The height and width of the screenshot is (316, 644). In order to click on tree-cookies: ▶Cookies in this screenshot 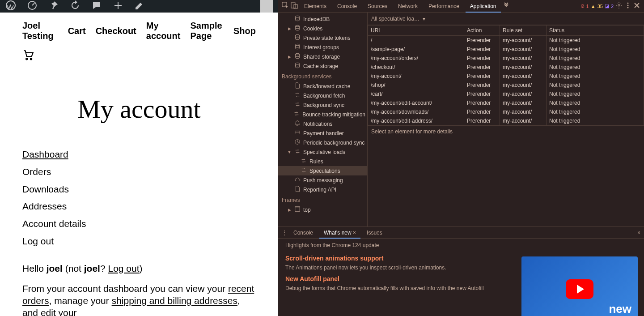, I will do `click(323, 29)`.